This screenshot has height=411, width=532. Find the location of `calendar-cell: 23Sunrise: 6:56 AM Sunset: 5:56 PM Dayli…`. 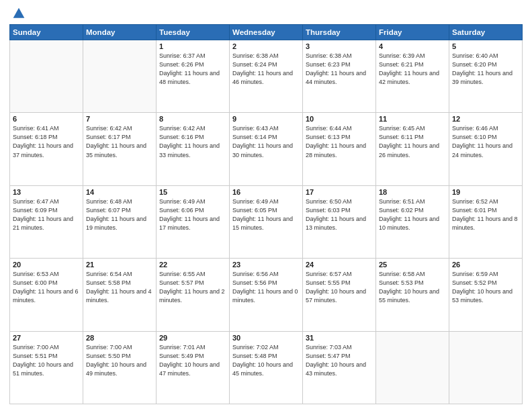

calendar-cell: 23Sunrise: 6:56 AM Sunset: 5:56 PM Dayli… is located at coordinates (266, 295).